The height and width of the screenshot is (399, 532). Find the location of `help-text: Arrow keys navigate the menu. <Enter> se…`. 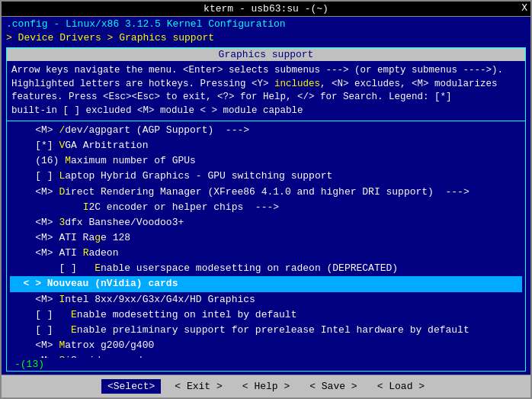

help-text: Arrow keys navigate the menu. <Enter> se… is located at coordinates (266, 92).